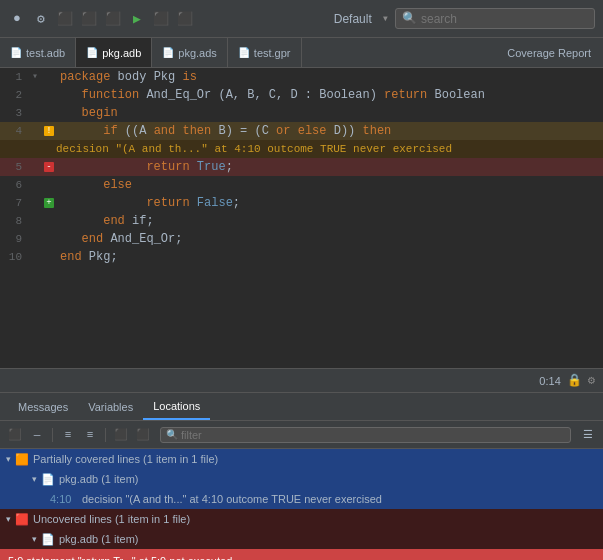 The image size is (603, 560). What do you see at coordinates (14, 221) in the screenshot?
I see `line-number: 8` at bounding box center [14, 221].